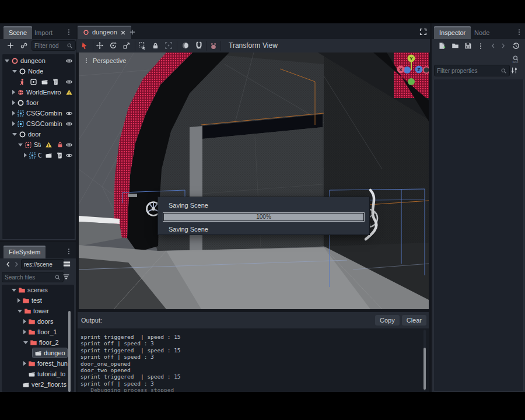 This screenshot has height=420, width=525. What do you see at coordinates (516, 60) in the screenshot?
I see `search-help-icon` at bounding box center [516, 60].